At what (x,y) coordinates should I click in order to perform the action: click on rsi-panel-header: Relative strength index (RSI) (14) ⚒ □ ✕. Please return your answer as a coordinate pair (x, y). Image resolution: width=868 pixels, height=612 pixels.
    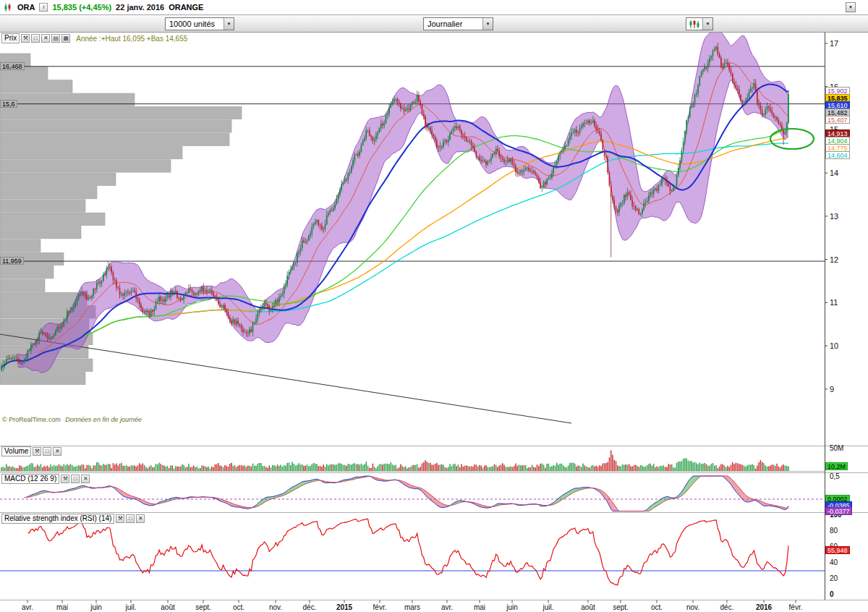
    Looking at the image, I should click on (73, 519).